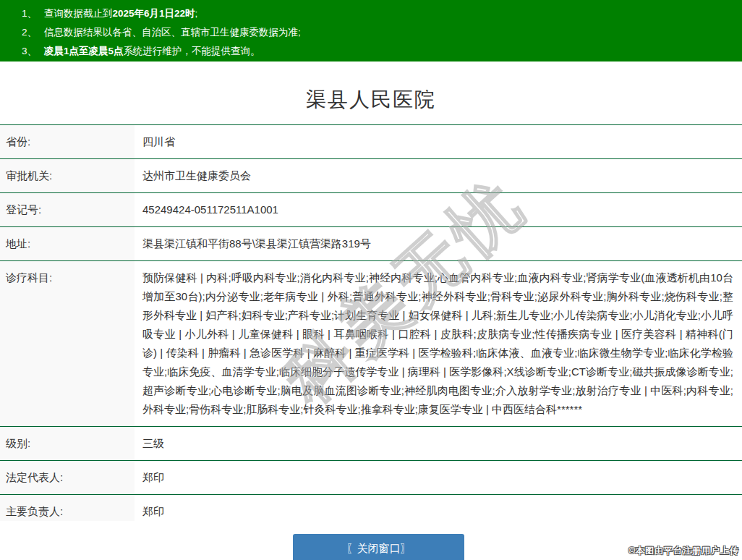 This screenshot has height=560, width=742. What do you see at coordinates (371, 93) in the screenshot?
I see `title-area: 渠县人民医院` at bounding box center [371, 93].